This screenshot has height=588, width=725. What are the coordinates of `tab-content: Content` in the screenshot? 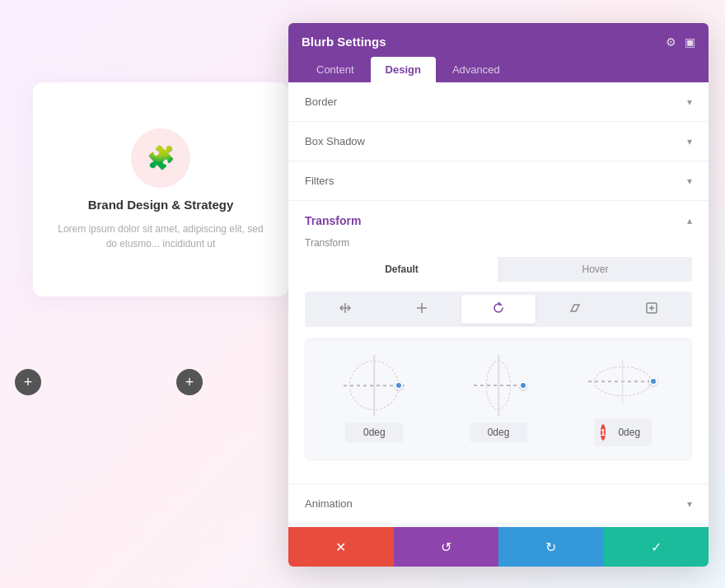 It's located at (335, 69).